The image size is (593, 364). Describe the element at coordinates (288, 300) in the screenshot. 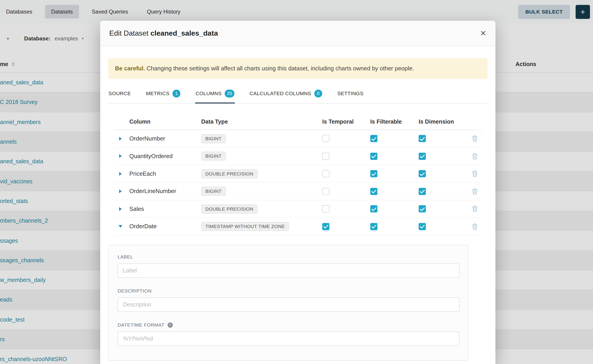

I see `description-field-group: DESCRIPTION` at that location.